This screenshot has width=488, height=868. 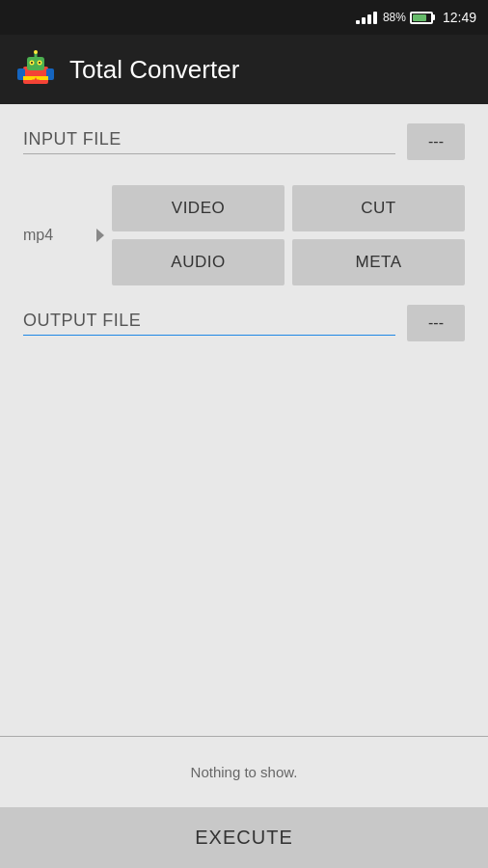 I want to click on battery-percent: 88%, so click(x=394, y=17).